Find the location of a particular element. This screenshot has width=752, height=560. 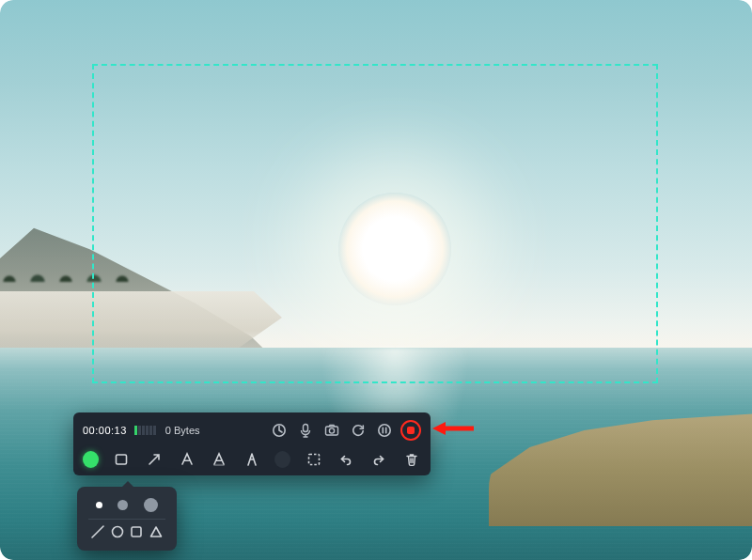

stop-button is located at coordinates (411, 430).